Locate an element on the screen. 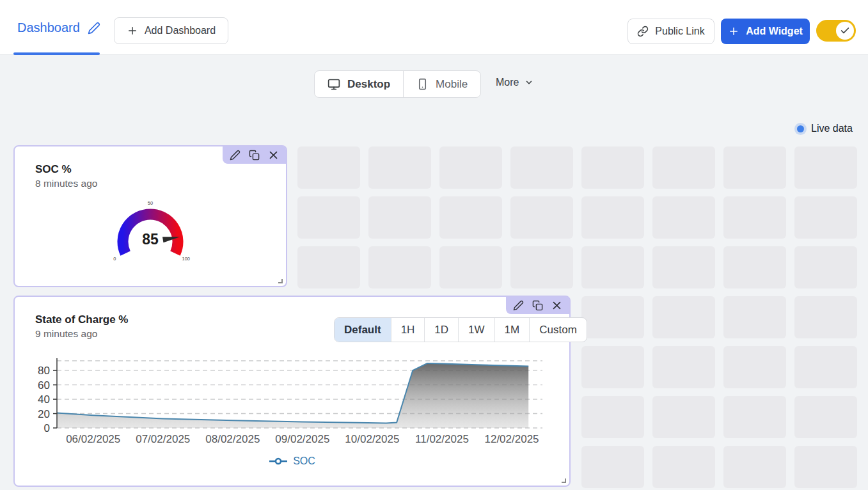  state-of-charge-area-chart: 02040608006/02/202507/02/202508/02/20250… is located at coordinates (293, 406).